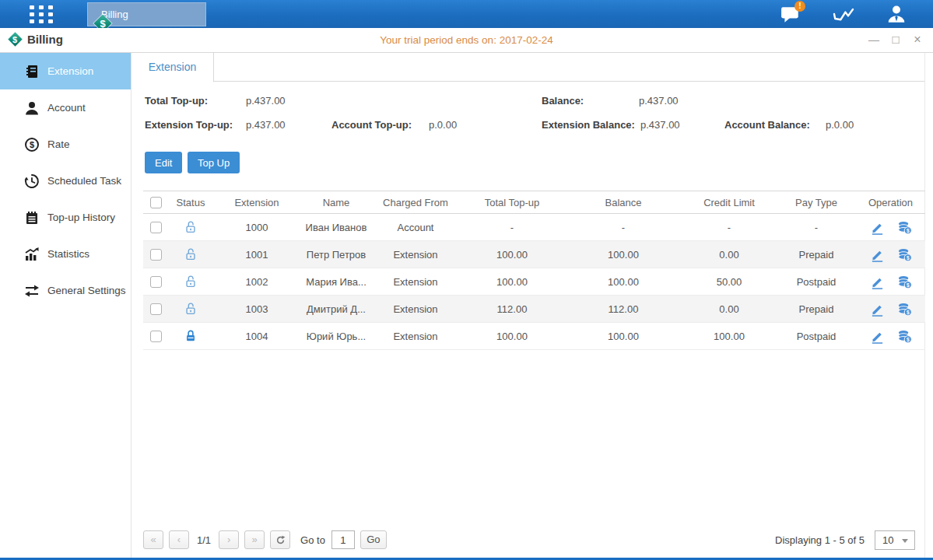 The height and width of the screenshot is (560, 933). Describe the element at coordinates (65, 145) in the screenshot. I see `sidebar-item-rate: $ Rate` at that location.